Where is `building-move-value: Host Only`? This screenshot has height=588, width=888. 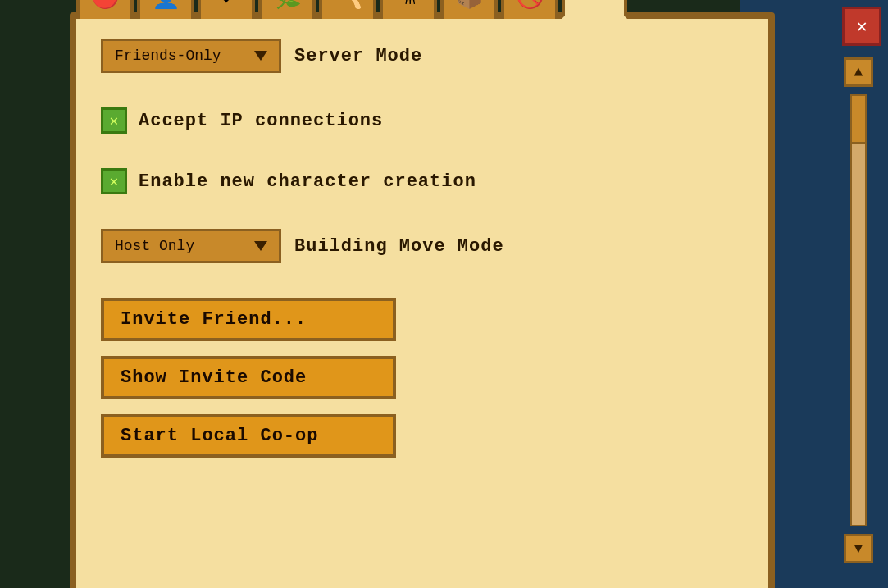 building-move-value: Host Only is located at coordinates (154, 246).